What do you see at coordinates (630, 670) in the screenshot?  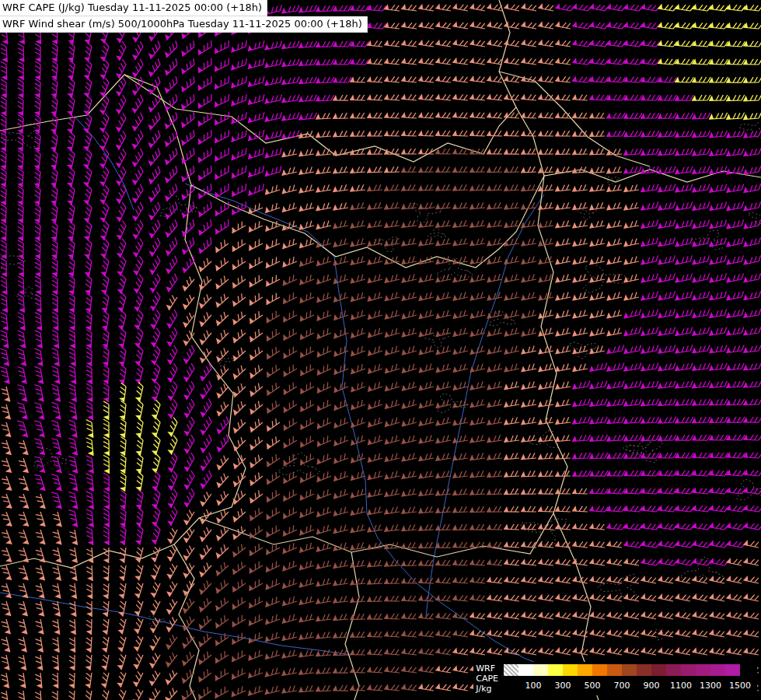 I see `legend-scale` at bounding box center [630, 670].